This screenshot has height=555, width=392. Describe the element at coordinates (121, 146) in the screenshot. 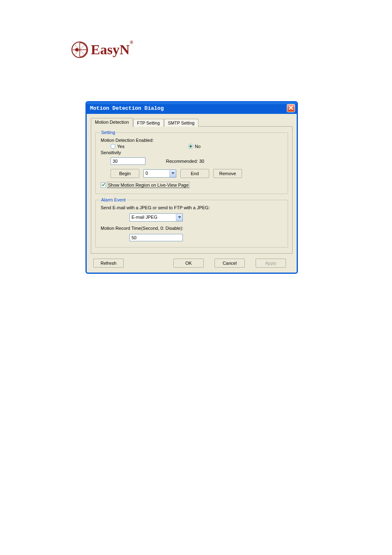

I see `radio-yes-label: Yes` at that location.